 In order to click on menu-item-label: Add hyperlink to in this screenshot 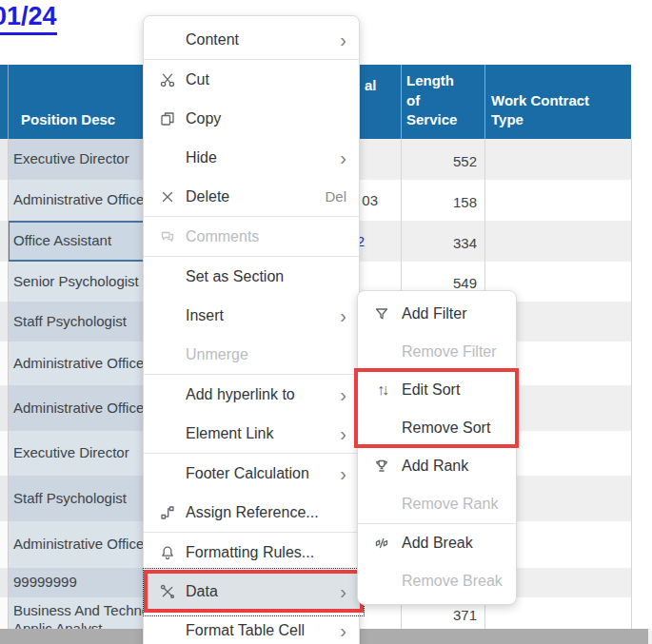, I will do `click(263, 395)`.